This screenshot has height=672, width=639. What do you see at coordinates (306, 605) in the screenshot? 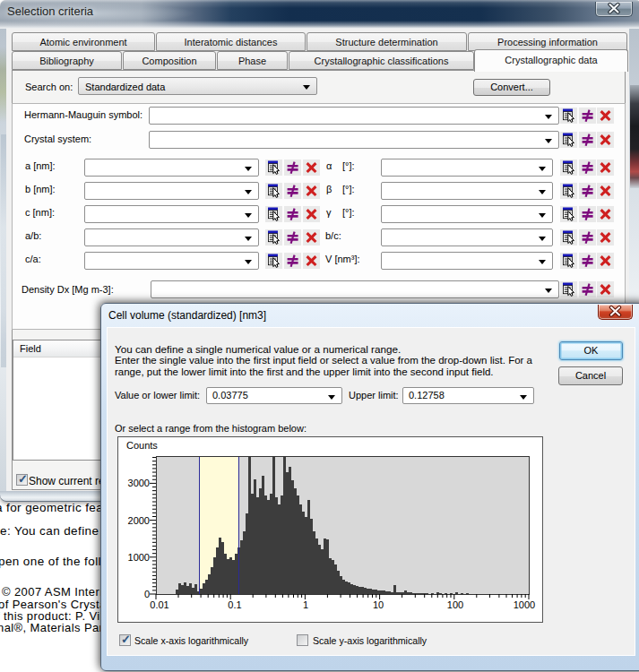
I see `svg-text: 1` at bounding box center [306, 605].